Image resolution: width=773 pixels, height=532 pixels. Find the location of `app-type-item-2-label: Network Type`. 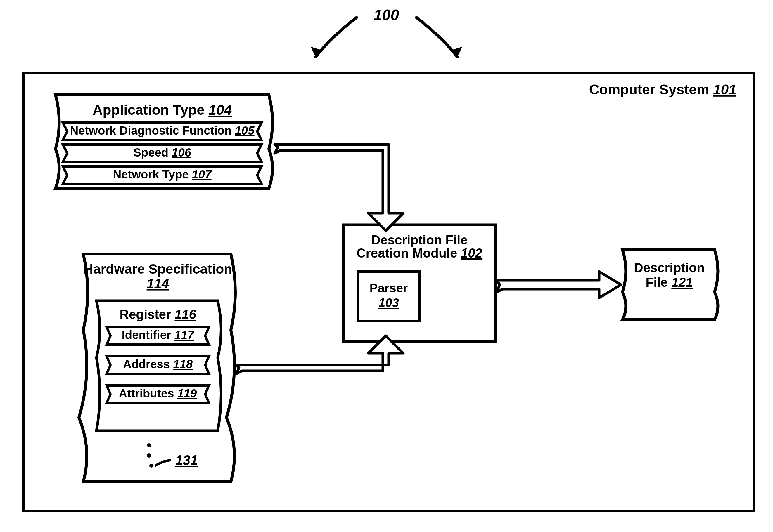

app-type-item-2-label: Network Type is located at coordinates (151, 174).